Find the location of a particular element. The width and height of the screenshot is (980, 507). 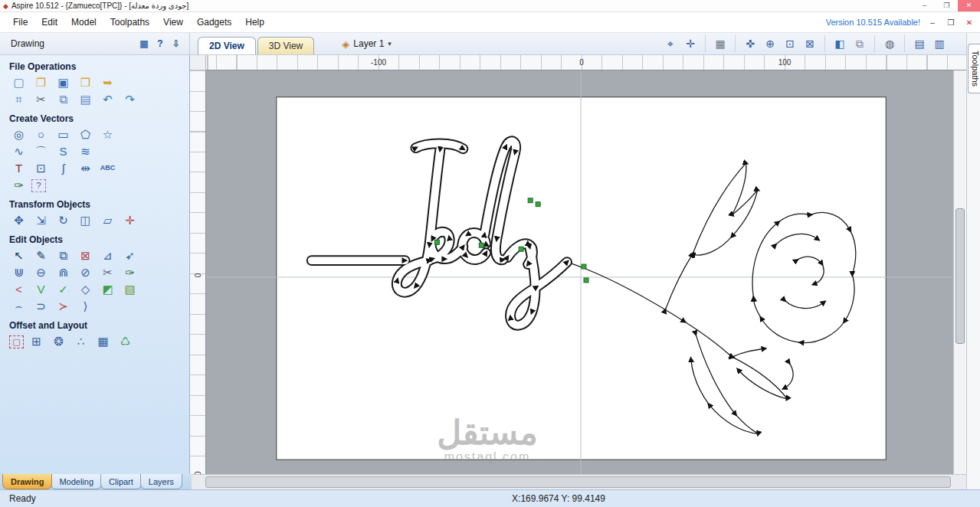

text-box-icon: ⊡ is located at coordinates (41, 168).